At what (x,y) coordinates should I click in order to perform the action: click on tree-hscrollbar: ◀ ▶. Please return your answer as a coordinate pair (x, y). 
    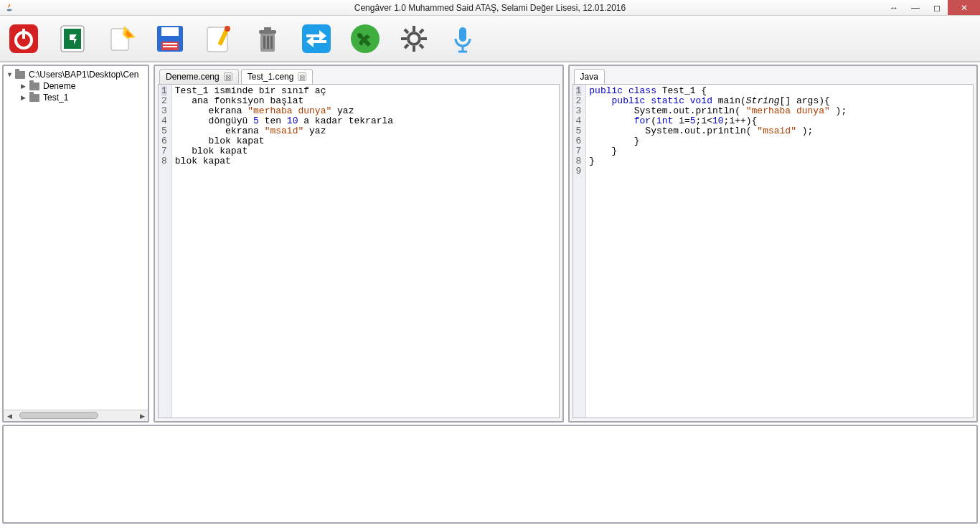
    Looking at the image, I should click on (76, 415).